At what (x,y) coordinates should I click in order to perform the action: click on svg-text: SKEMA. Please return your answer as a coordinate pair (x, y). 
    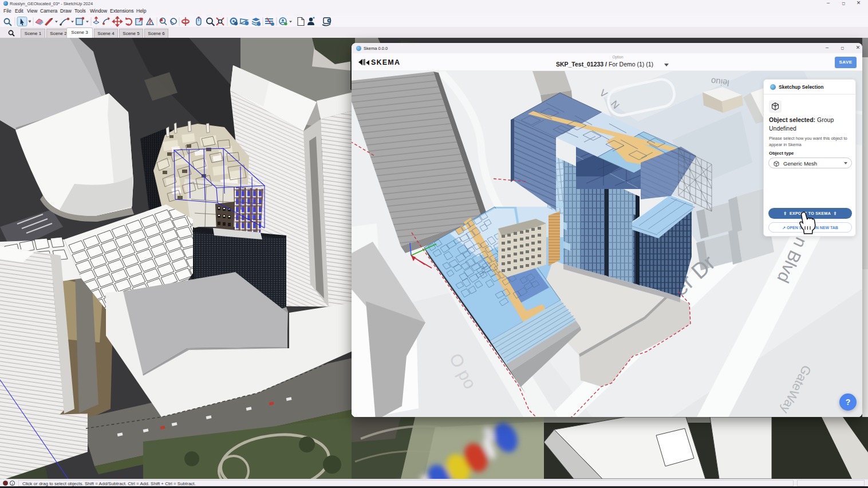
    Looking at the image, I should click on (386, 62).